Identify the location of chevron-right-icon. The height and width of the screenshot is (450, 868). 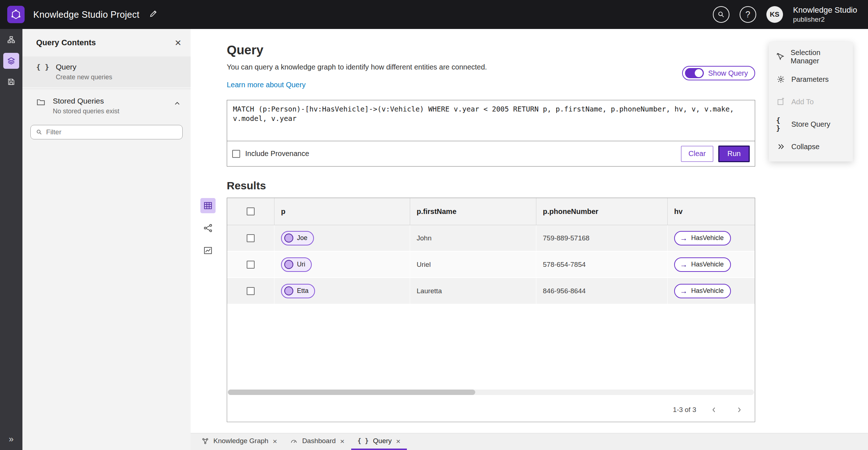
(739, 410).